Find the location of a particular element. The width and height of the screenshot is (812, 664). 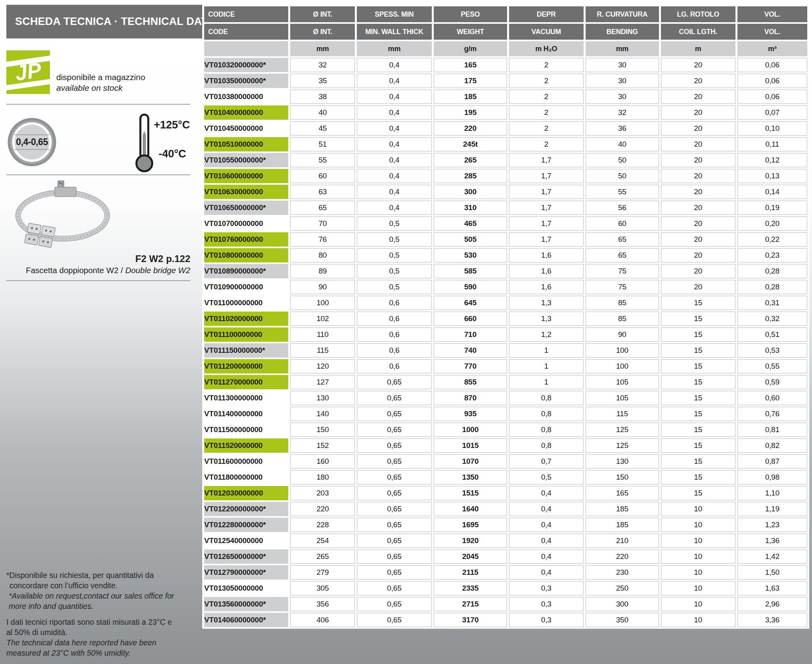

jp-stock-logo-icon: JP is located at coordinates (28, 72).